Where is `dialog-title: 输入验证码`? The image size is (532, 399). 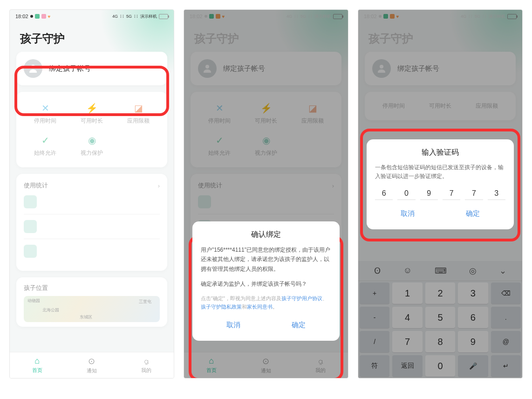
dialog-title: 输入验证码 is located at coordinates (440, 153).